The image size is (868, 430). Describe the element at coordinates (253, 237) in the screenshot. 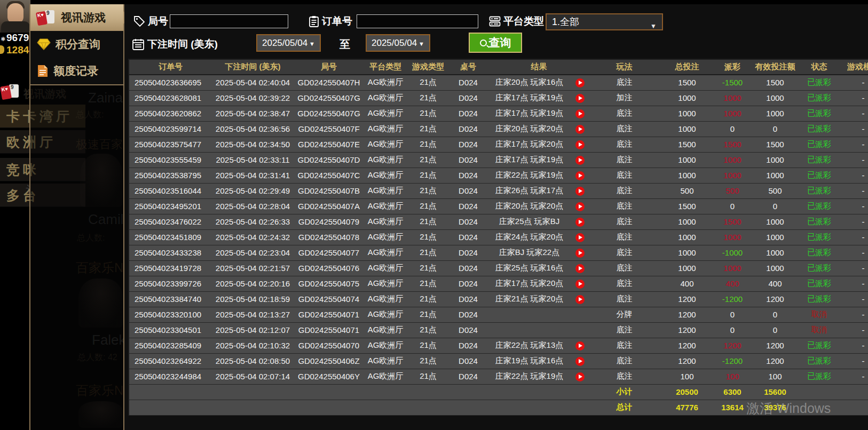

I see `cell-bet-time: 2025-05-04 02:24:32` at that location.